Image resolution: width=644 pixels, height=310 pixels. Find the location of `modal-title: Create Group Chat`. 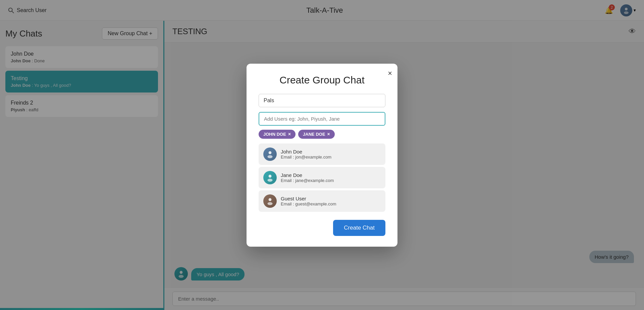

modal-title: Create Group Chat is located at coordinates (322, 80).